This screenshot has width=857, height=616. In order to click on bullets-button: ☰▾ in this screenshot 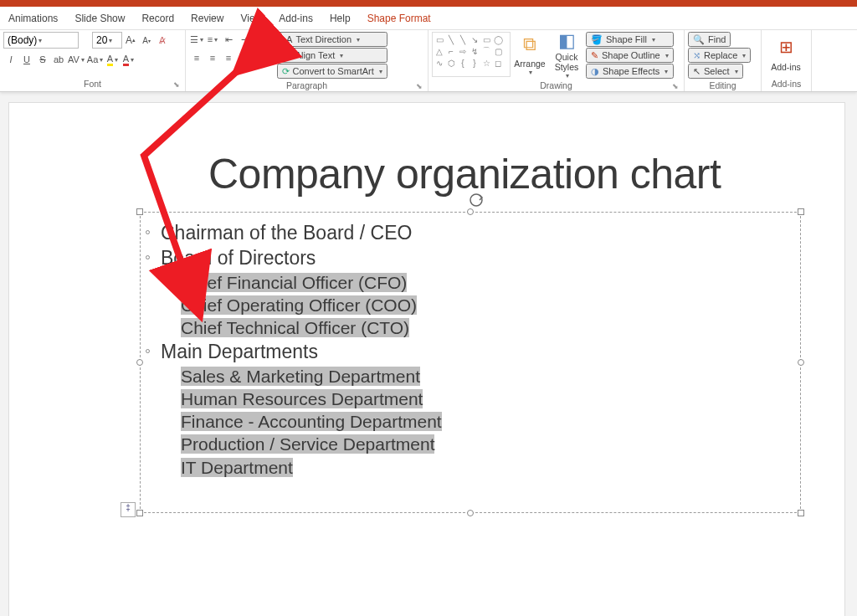, I will do `click(197, 39)`.